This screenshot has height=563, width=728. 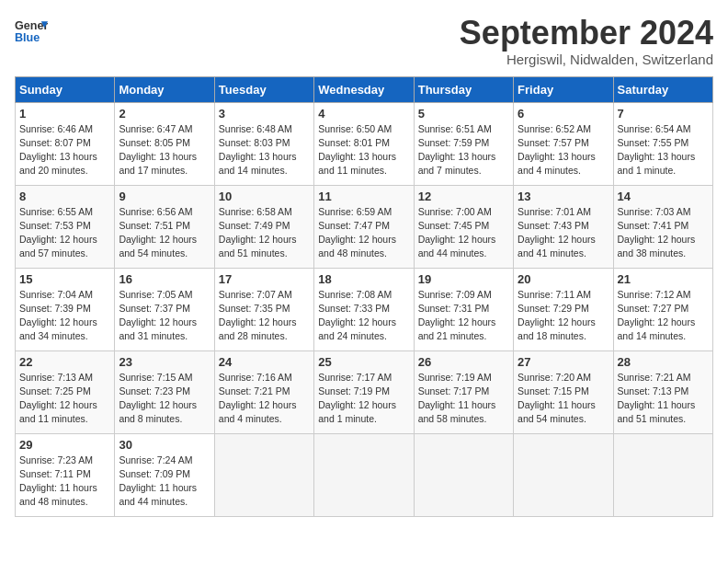 I want to click on day-info: Sunrise: 6:59 AM Sunset: 7:47 PM Dayligh…, so click(x=364, y=234).